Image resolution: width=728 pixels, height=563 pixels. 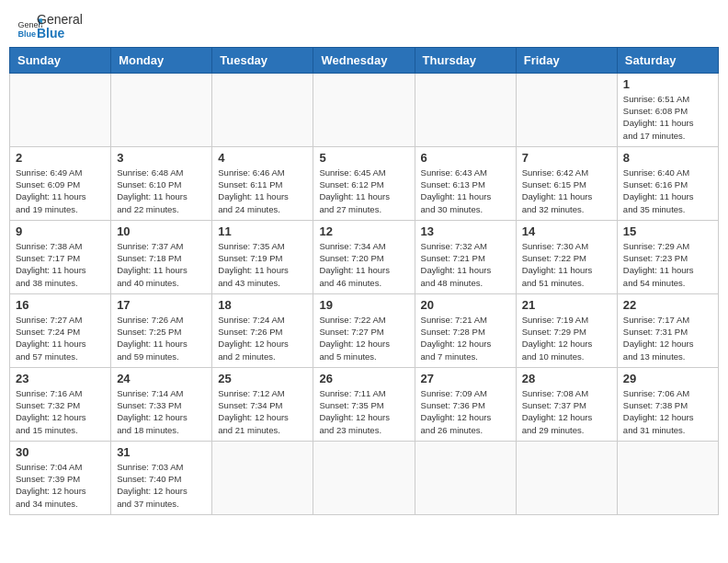 What do you see at coordinates (566, 265) in the screenshot?
I see `day-info: Sunrise: 7:30 AM Sunset: 7:22 PM Dayligh…` at bounding box center [566, 265].